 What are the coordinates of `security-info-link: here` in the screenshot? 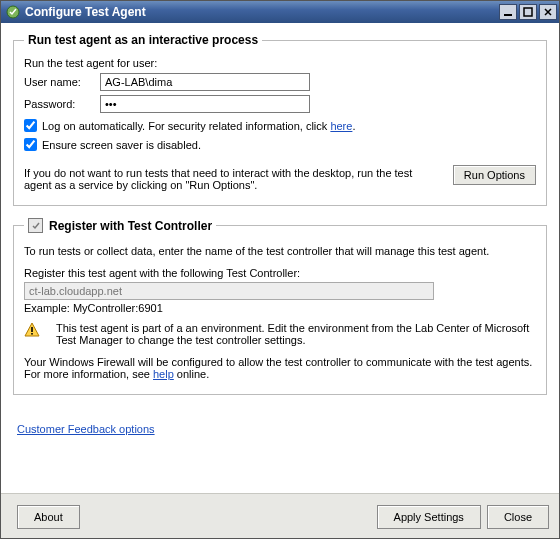 It's located at (341, 126).